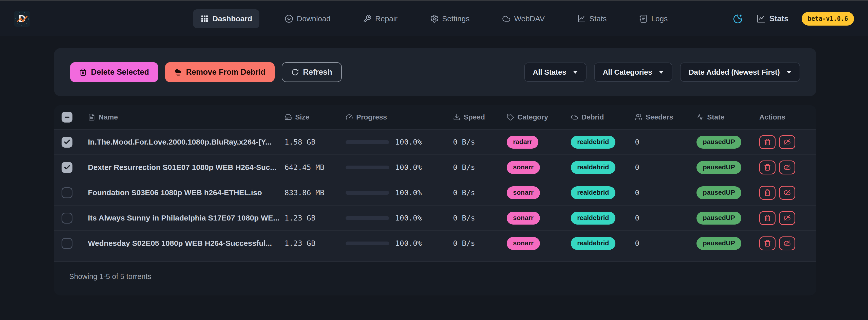  Describe the element at coordinates (307, 19) in the screenshot. I see `nav-item-download: Download` at that location.